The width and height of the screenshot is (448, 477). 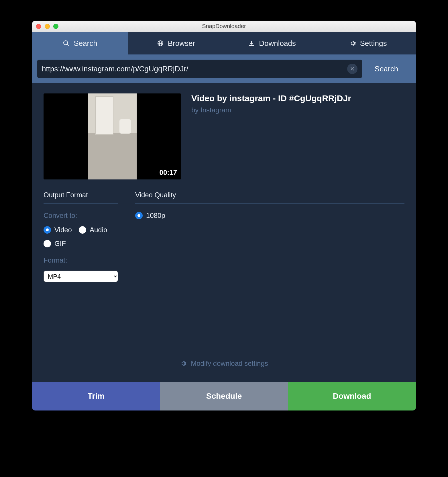 I want to click on tab-label: Browser, so click(x=182, y=44).